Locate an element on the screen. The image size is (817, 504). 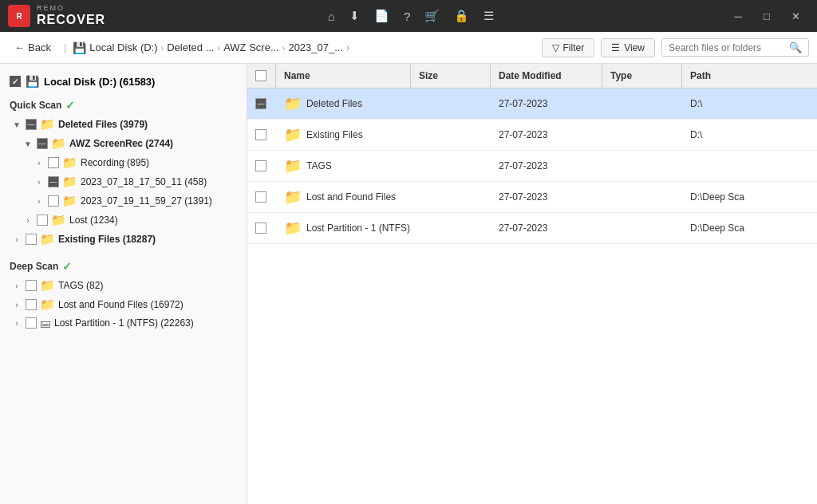
row4-path: D:\Deep Sca is located at coordinates (717, 197).